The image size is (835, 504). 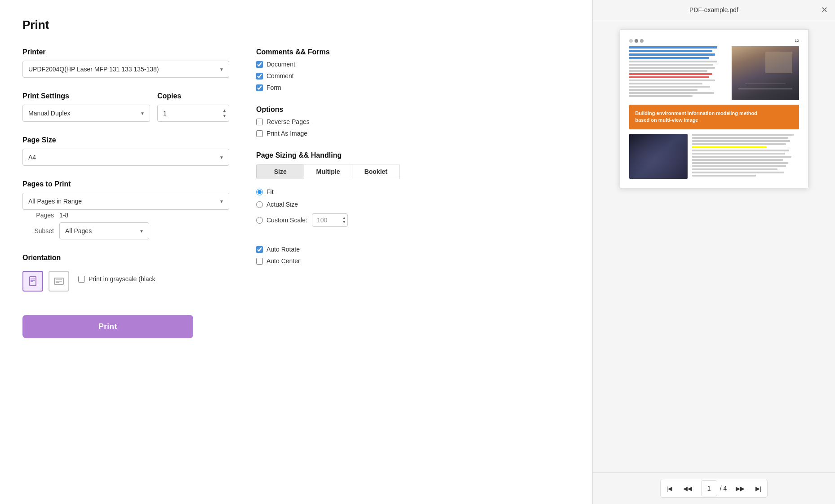 What do you see at coordinates (714, 40) in the screenshot?
I see `pdf-top-bar: 12` at bounding box center [714, 40].